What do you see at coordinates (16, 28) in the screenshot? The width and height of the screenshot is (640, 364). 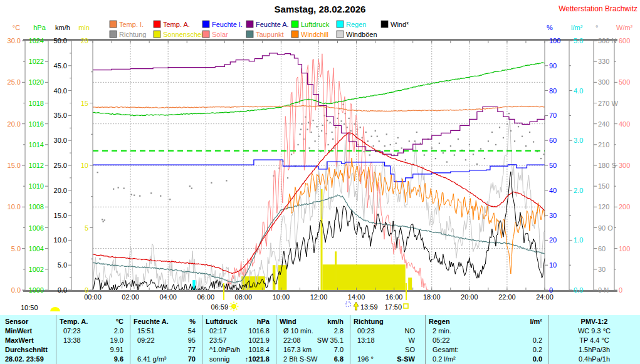 I see `svg-text: °C` at bounding box center [16, 28].